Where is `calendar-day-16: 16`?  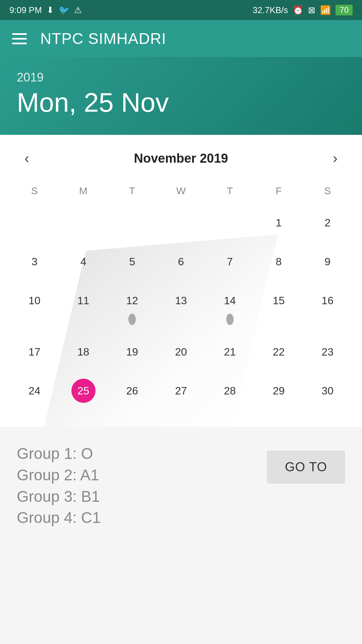
calendar-day-16: 16 is located at coordinates (327, 307).